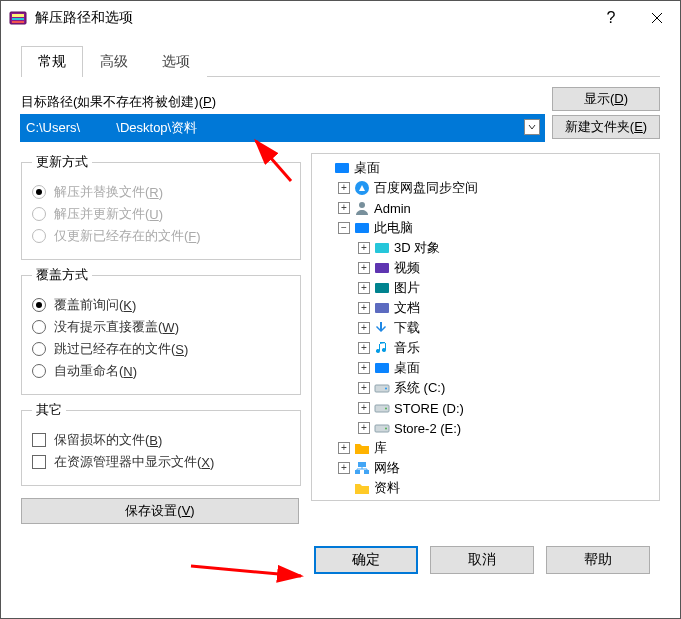  I want to click on tree-node: 资料, so click(486, 488).